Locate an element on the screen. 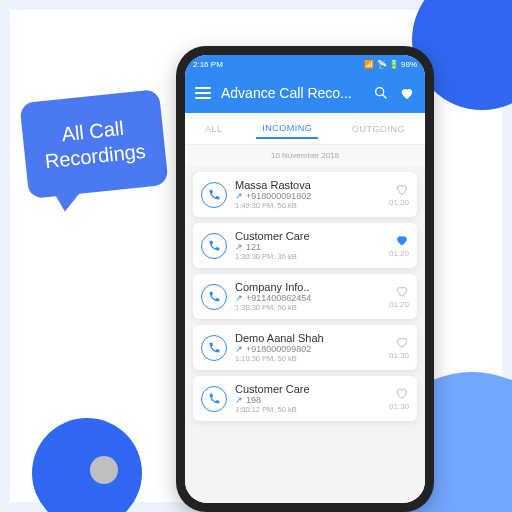  recording-card: Demo Aanal Shah↗+9180000998021:10:30 PM,… is located at coordinates (305, 348).